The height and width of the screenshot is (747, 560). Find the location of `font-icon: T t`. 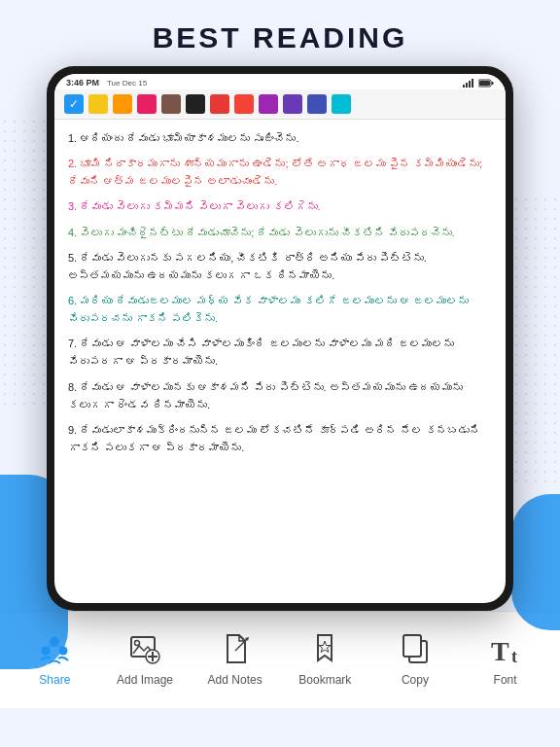

font-icon: T t is located at coordinates (506, 649).